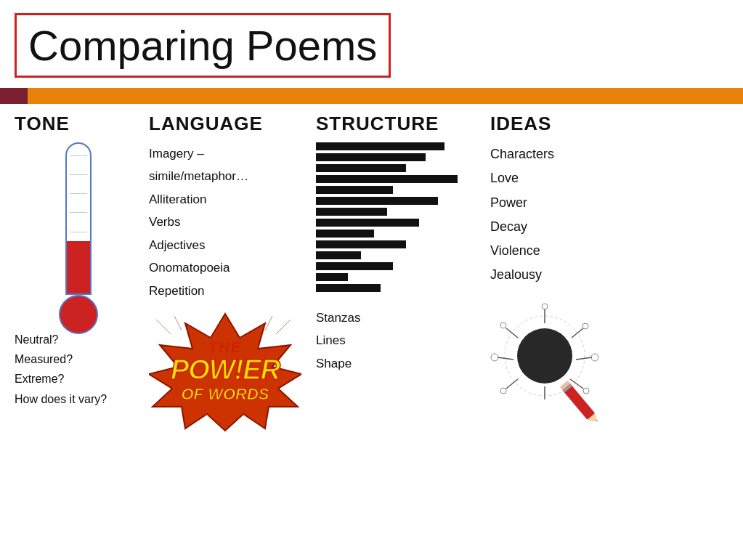  I want to click on bar-chart, so click(399, 217).